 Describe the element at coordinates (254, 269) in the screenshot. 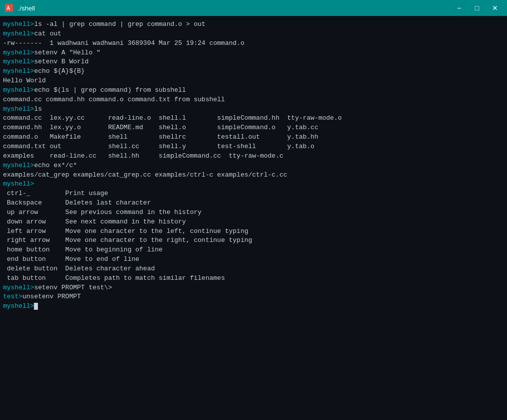

I see `help-row: delete button Deletes character ahead` at that location.